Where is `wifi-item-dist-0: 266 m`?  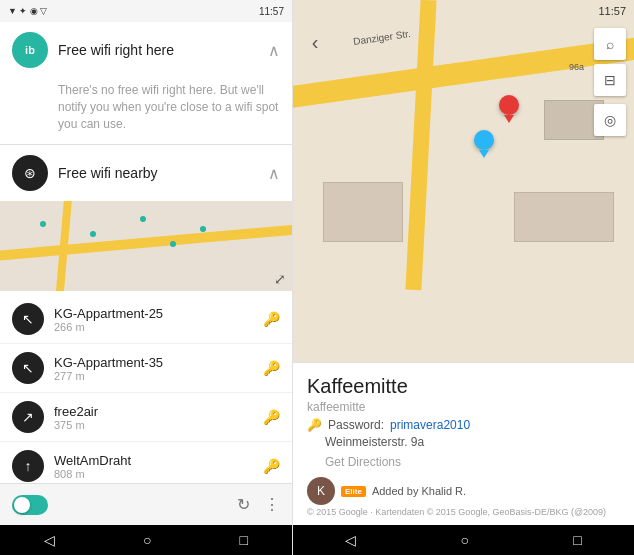
wifi-item-dist-0: 266 m is located at coordinates (154, 327).